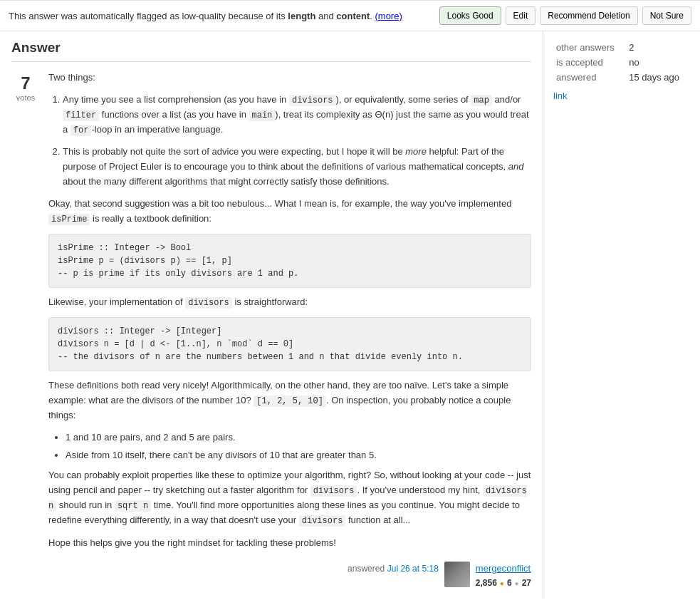 This screenshot has height=615, width=700. Describe the element at coordinates (176, 100) in the screenshot. I see `item1-before: Any time you see a list comprehension (a…` at that location.